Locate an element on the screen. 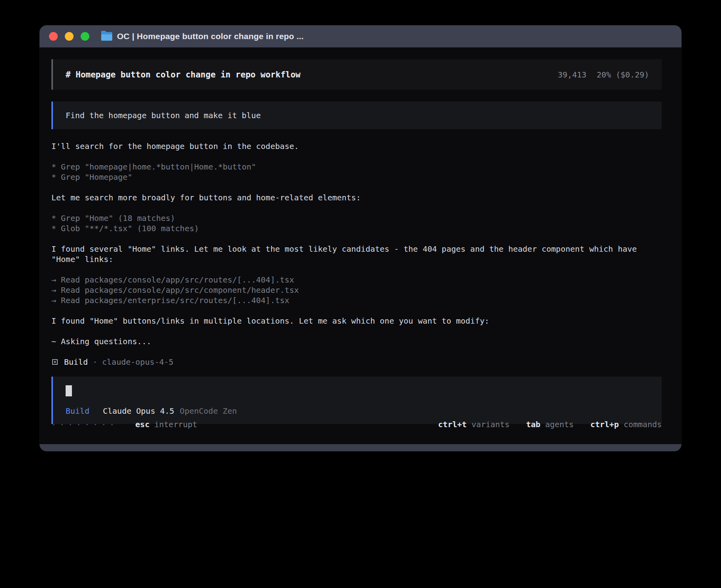  window-title: OC | Homepage button color change in rep… is located at coordinates (210, 36).